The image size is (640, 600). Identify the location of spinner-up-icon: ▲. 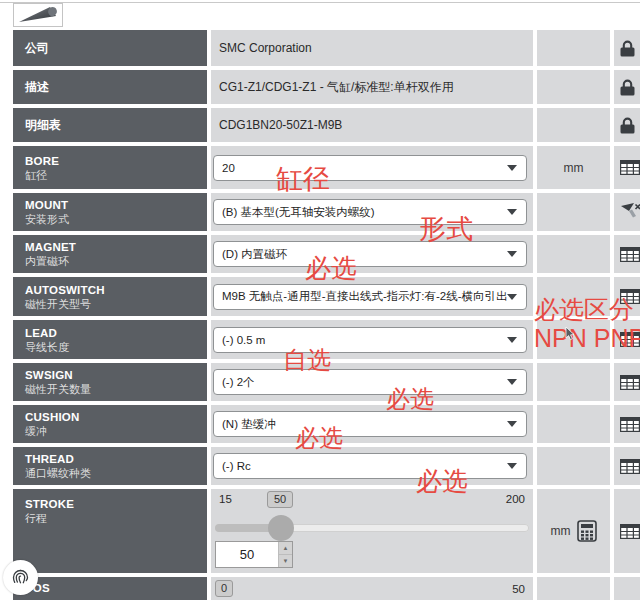
(286, 548).